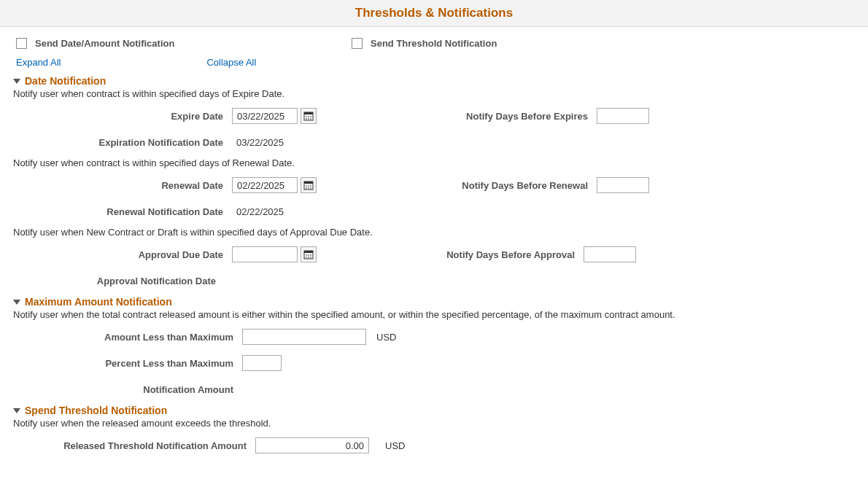 This screenshot has height=503, width=868. I want to click on max-amount-desc: Notify user when the total contract rele…, so click(356, 315).